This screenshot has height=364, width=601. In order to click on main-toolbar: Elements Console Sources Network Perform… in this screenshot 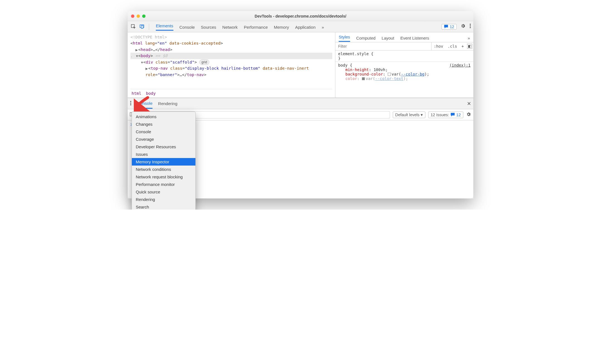, I will do `click(300, 27)`.